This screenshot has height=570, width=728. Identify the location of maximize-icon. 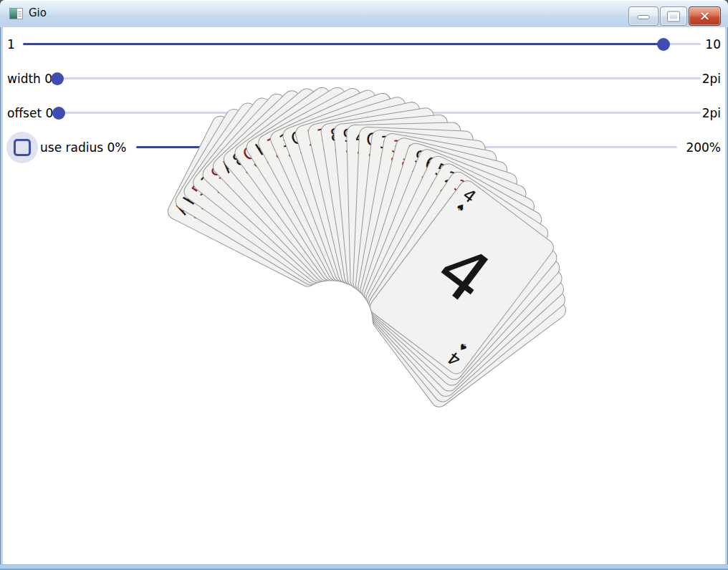
(674, 16).